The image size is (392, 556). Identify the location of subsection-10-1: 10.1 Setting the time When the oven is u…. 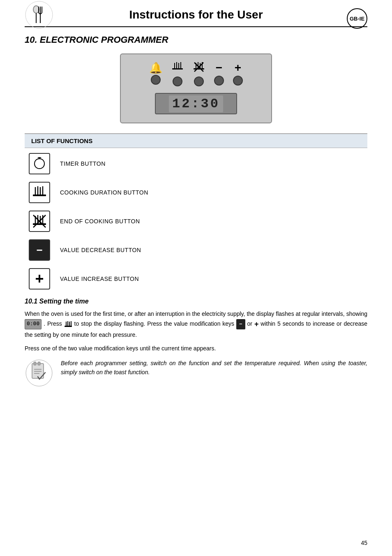
(196, 343).